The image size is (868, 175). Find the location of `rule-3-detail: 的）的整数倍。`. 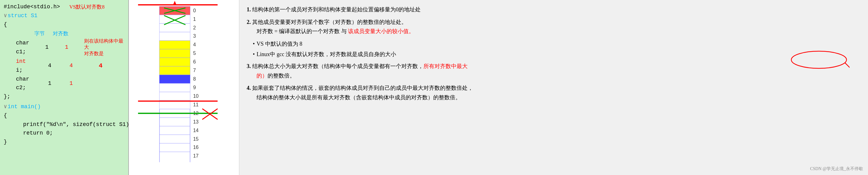

rule-3-detail: 的）的整数倍。 is located at coordinates (559, 76).